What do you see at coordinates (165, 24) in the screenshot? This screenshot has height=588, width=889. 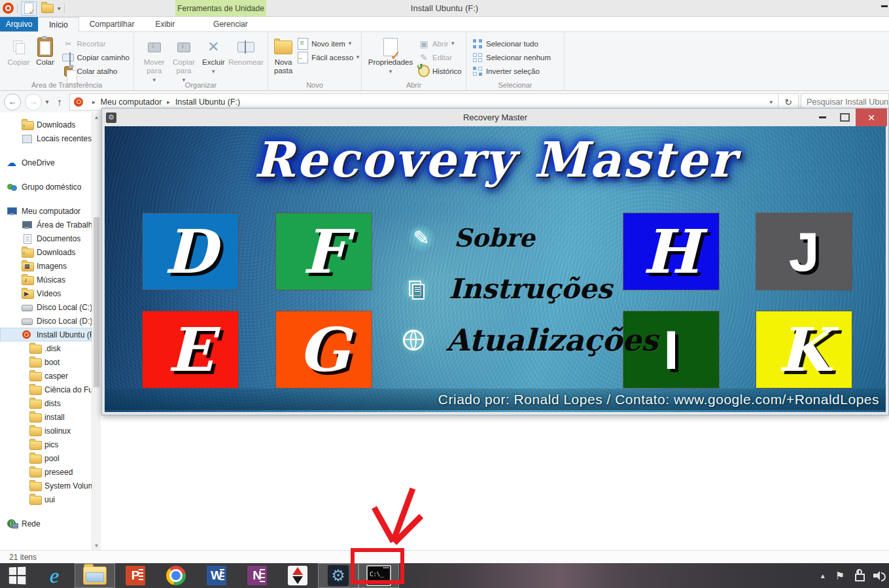 I see `tab-exibir: Exibir` at bounding box center [165, 24].